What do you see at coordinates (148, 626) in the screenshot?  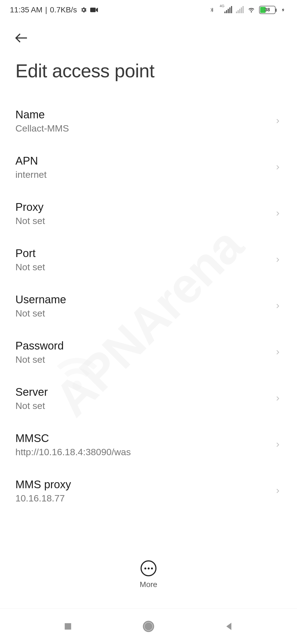 I see `nav-home-button` at bounding box center [148, 626].